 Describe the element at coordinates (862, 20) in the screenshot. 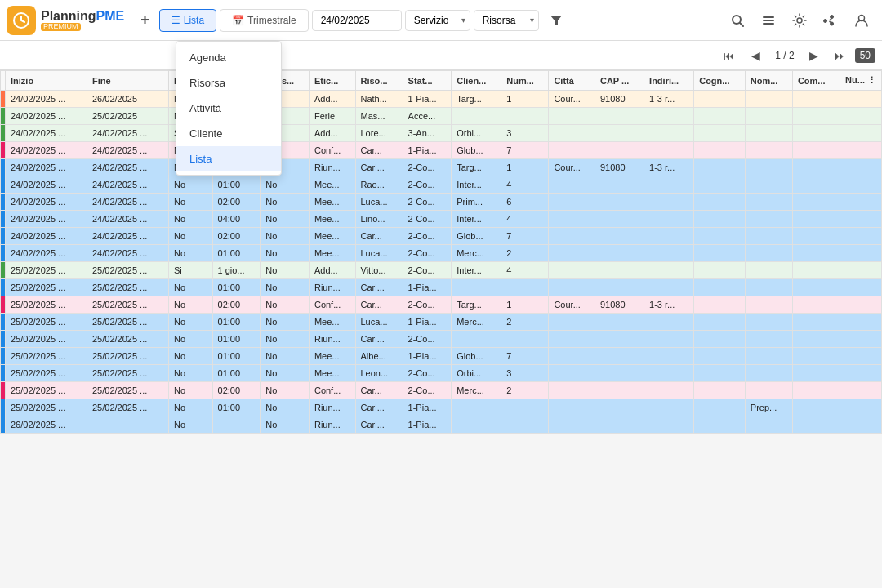

I see `user-button` at that location.